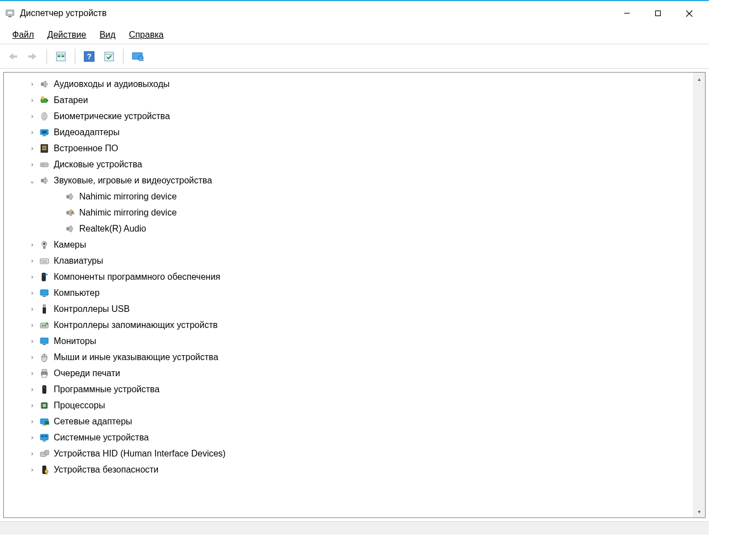  I want to click on tree-category: ›+Компоненты программного обеспечения, so click(348, 277).